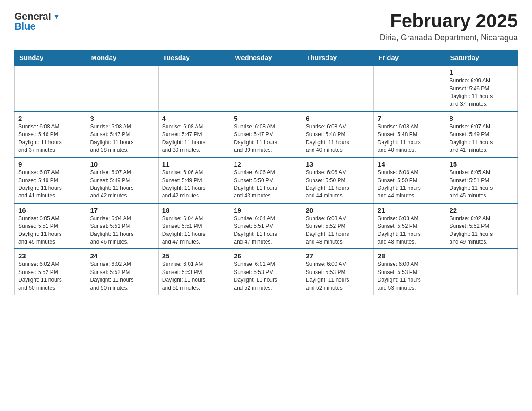  What do you see at coordinates (194, 272) in the screenshot?
I see `calendar-cell: 25Sunrise: 6:01 AM Sunset: 5:53 PM Dayli…` at bounding box center [194, 272].